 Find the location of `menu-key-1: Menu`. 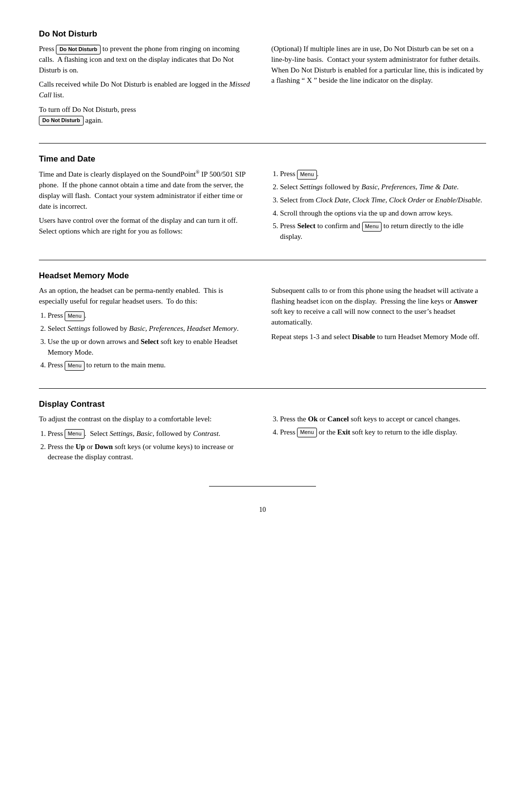

menu-key-1: Menu is located at coordinates (307, 175).